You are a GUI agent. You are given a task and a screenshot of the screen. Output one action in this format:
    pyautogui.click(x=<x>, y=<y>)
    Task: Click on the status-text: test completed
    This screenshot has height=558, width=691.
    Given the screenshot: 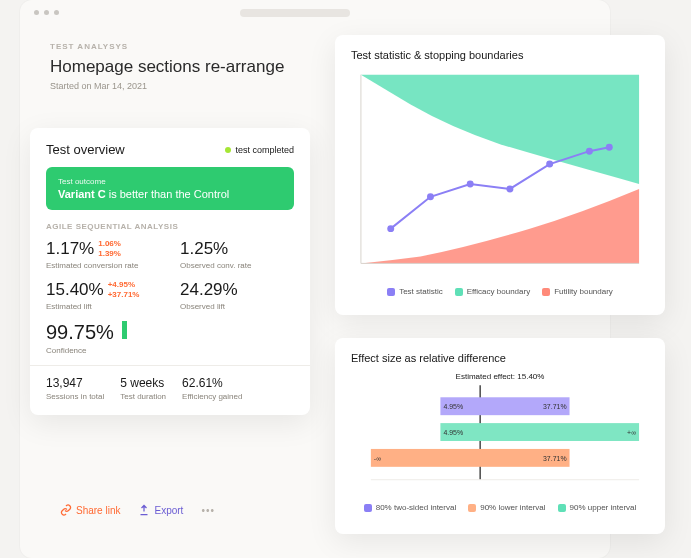 What is the action you would take?
    pyautogui.click(x=264, y=150)
    